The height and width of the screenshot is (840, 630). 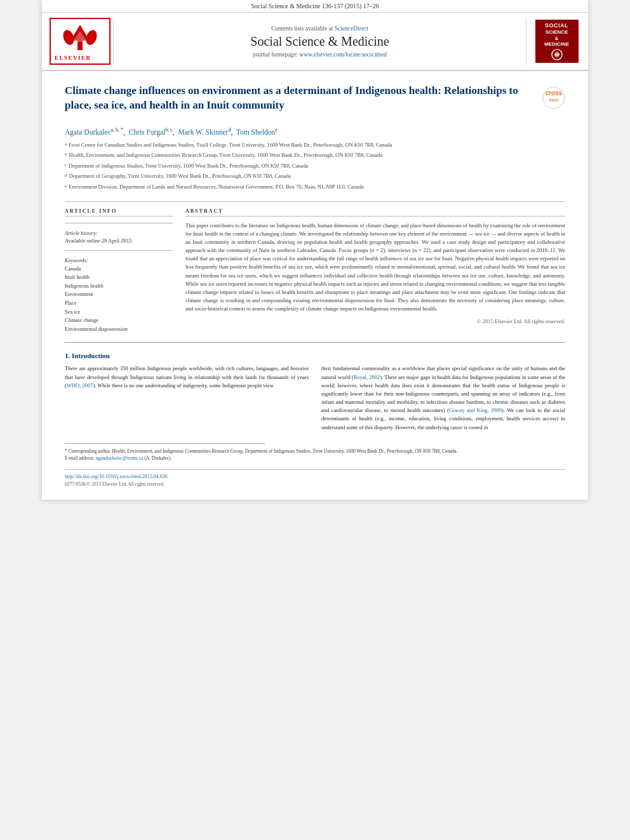 What do you see at coordinates (119, 269) in the screenshot?
I see `keyword-canada: Canada` at bounding box center [119, 269].